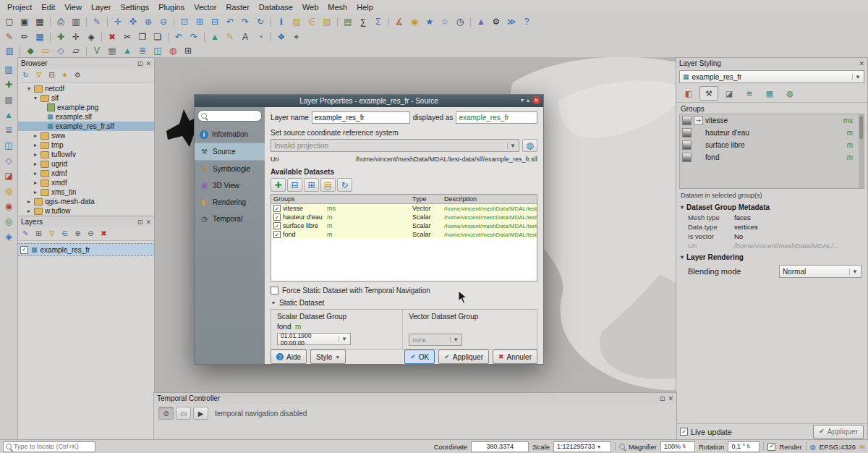 This screenshot has height=453, width=868. I want to click on reload-datasets-button: ↻, so click(344, 185).